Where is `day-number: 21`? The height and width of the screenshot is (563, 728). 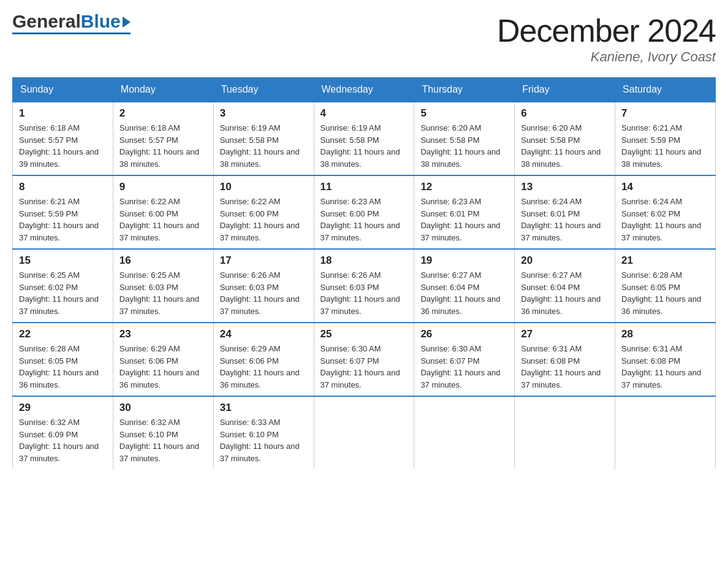
day-number: 21 is located at coordinates (665, 261).